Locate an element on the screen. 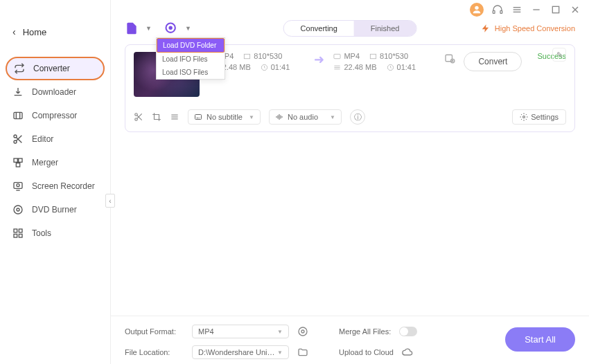 Image resolution: width=589 pixels, height=364 pixels. file-location-label: File Location: is located at coordinates (154, 352).